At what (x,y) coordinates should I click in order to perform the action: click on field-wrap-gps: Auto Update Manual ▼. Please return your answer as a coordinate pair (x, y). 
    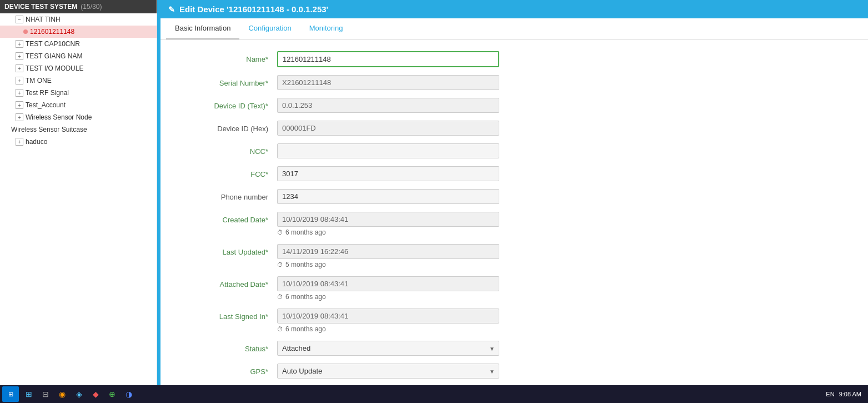
    Looking at the image, I should click on (388, 371).